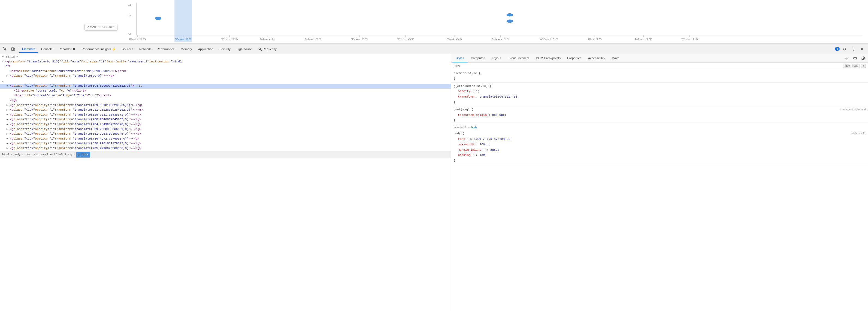  Describe the element at coordinates (660, 139) in the screenshot. I see `style-prop-font: font : ▶ 100% / 1.5 system-ui;` at that location.